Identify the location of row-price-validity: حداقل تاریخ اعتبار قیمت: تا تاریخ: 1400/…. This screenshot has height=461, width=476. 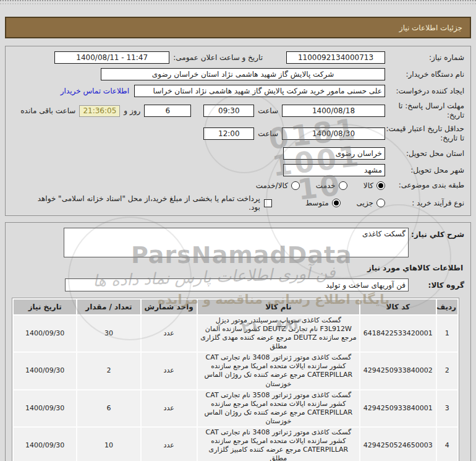
(238, 134).